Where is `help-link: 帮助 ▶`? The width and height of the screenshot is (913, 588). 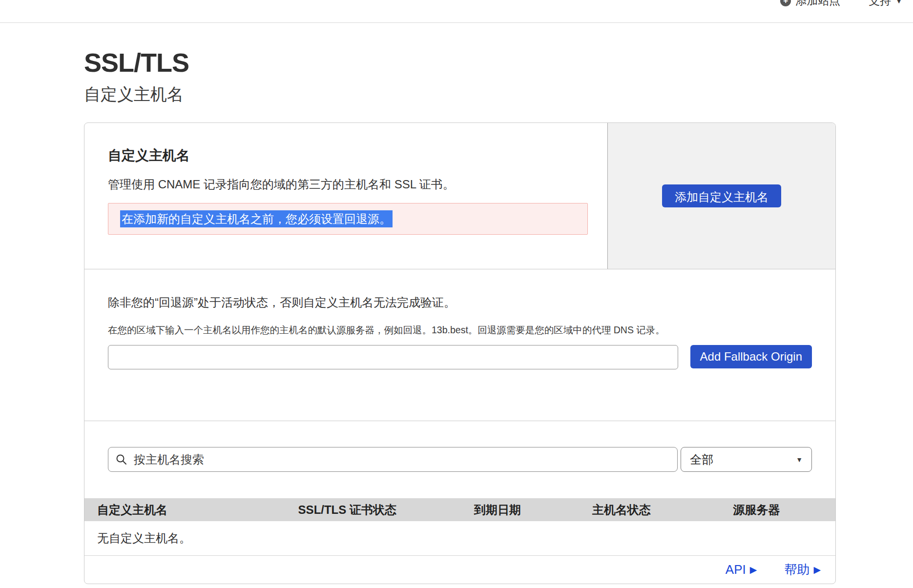
help-link: 帮助 ▶ is located at coordinates (803, 570).